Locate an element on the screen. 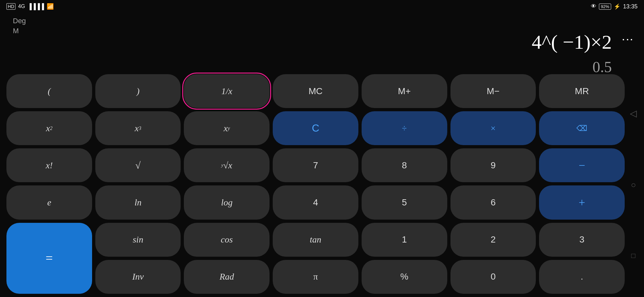  euler-button: e is located at coordinates (49, 203).